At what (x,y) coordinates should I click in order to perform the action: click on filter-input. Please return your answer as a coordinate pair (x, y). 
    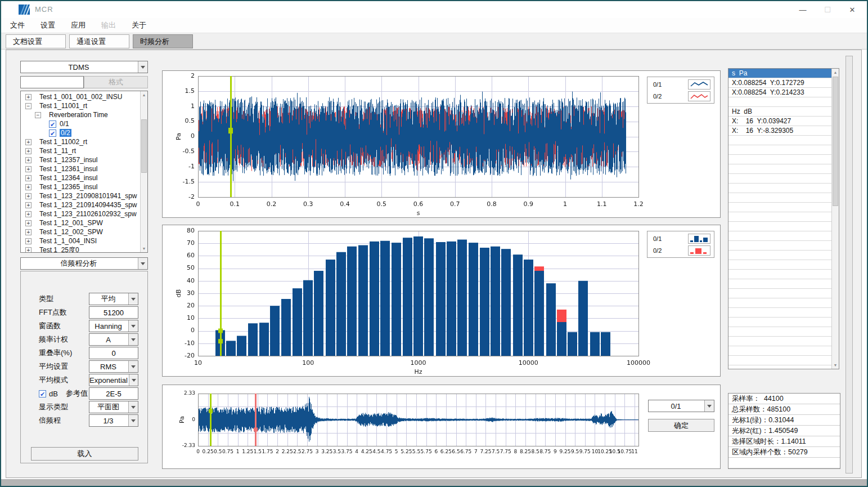
    Looking at the image, I should click on (52, 82).